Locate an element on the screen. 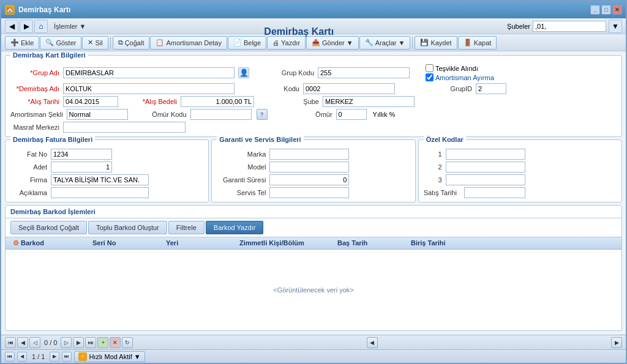 The width and height of the screenshot is (627, 364). adet-input is located at coordinates (81, 167).